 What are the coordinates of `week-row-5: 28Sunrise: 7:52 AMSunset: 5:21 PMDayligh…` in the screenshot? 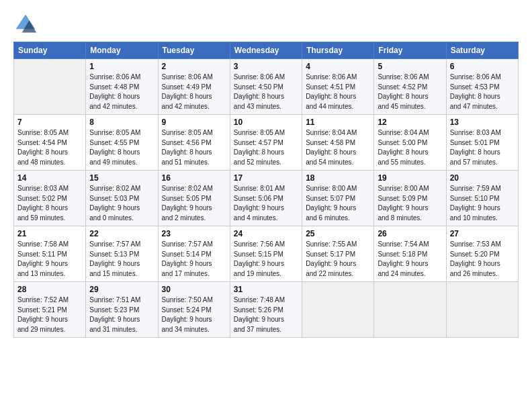 It's located at (266, 310).